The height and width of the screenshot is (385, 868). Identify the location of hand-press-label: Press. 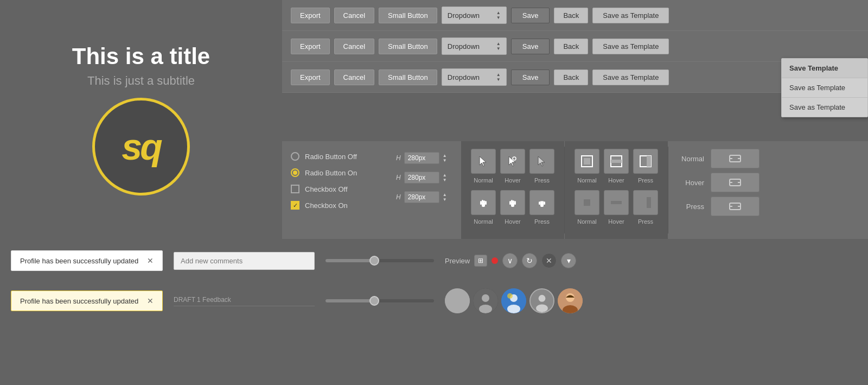
(542, 222).